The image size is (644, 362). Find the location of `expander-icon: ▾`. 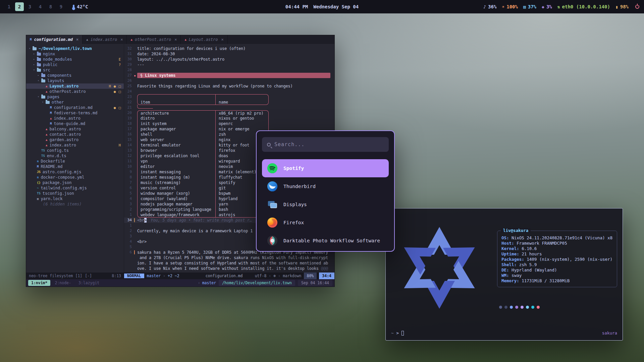

expander-icon: ▾ is located at coordinates (40, 81).